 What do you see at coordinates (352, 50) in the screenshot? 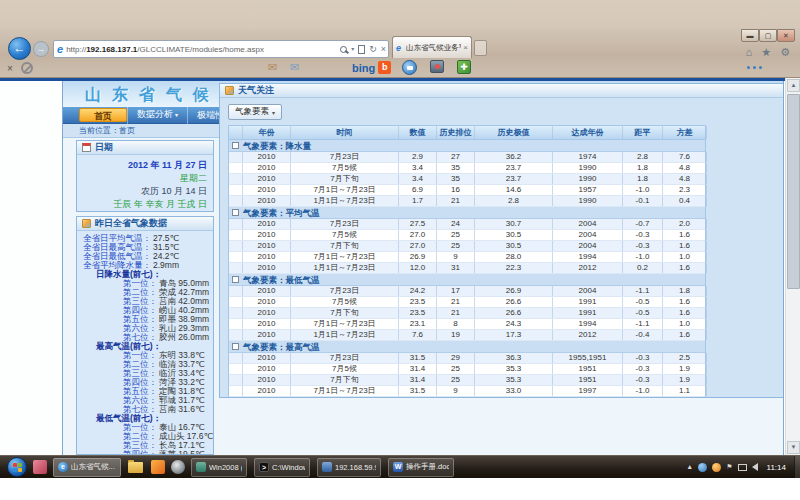
I see `dropdown-icon: ▾` at bounding box center [352, 50].